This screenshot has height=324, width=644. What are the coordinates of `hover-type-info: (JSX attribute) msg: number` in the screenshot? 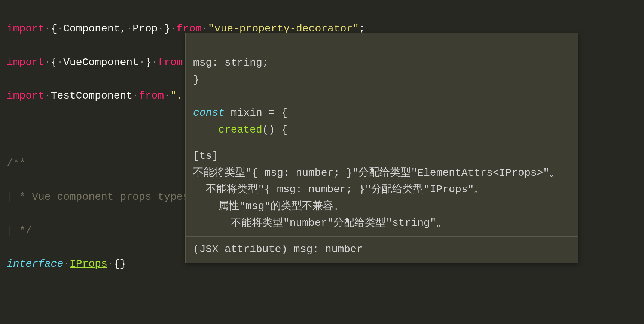 It's located at (382, 249).